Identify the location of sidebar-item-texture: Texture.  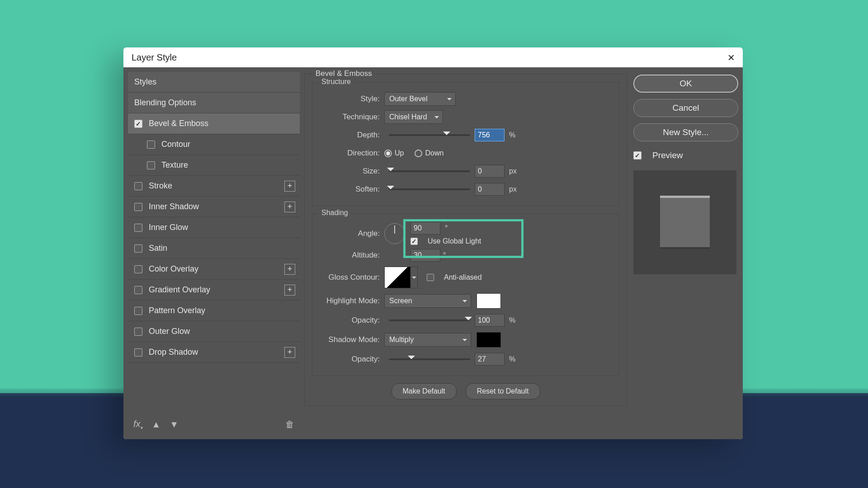
(214, 165).